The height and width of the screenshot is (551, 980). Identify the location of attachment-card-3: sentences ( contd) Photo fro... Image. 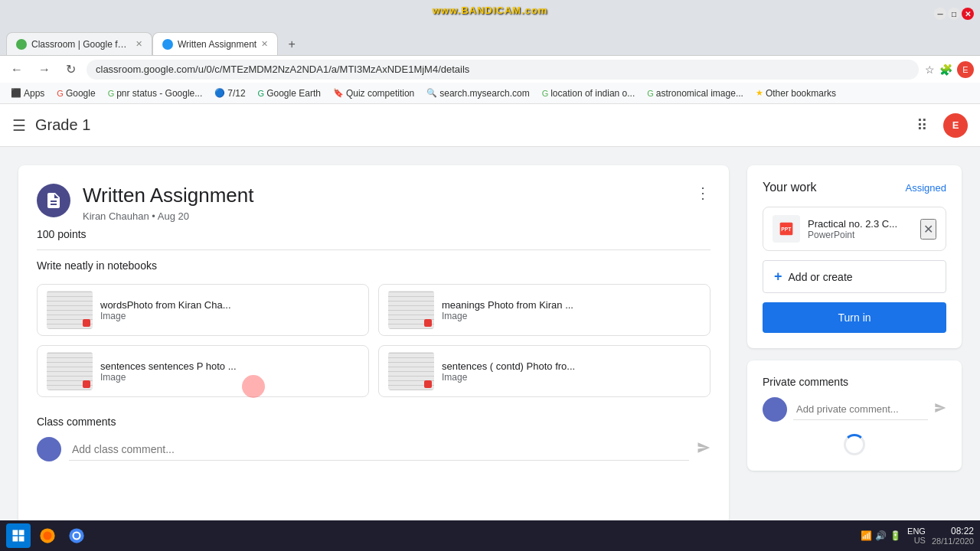
(544, 371).